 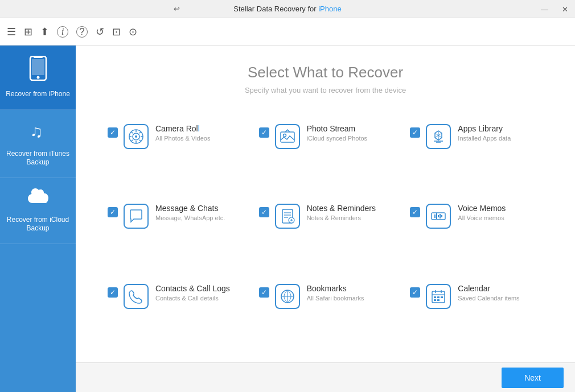 I want to click on option-contacts-call-logs-subtitle: Contacts & Call details, so click(x=192, y=298).